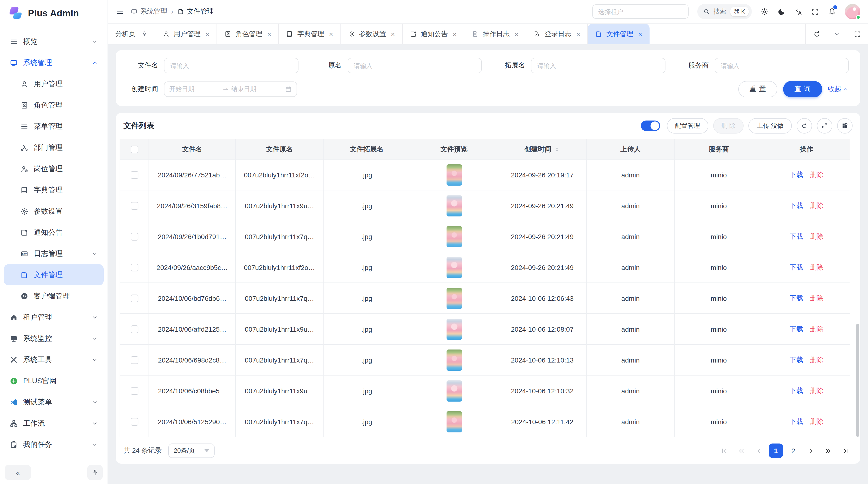  What do you see at coordinates (54, 402) in the screenshot?
I see `sidebar-item-test-menu: 测试菜单` at bounding box center [54, 402].